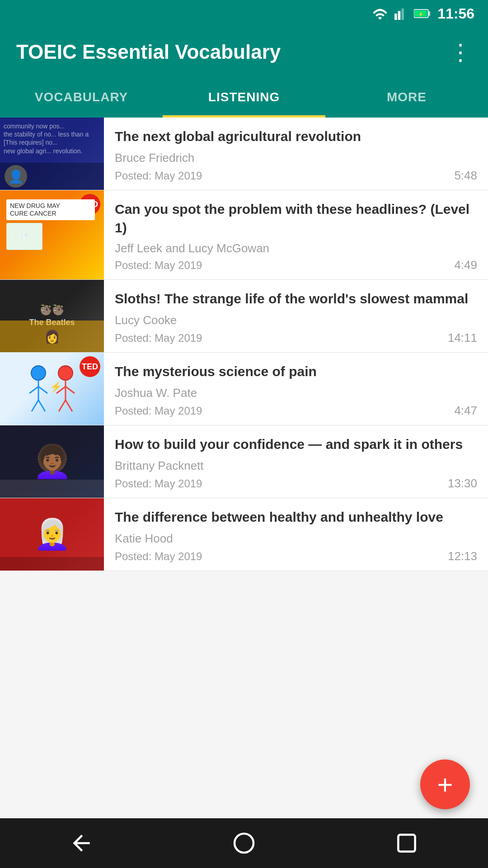 This screenshot has width=488, height=868. What do you see at coordinates (296, 154) in the screenshot?
I see `item-info-1: The next global agricultural revolution …` at bounding box center [296, 154].